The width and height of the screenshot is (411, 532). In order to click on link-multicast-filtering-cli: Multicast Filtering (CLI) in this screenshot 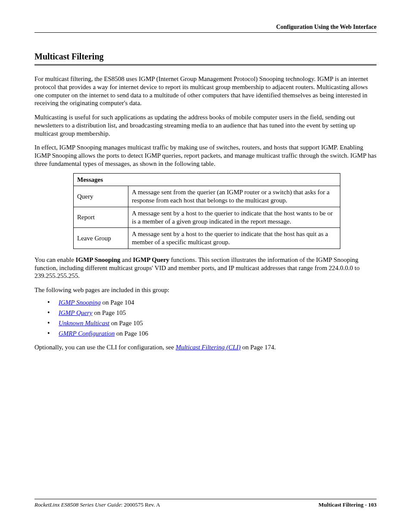, I will do `click(209, 347)`.